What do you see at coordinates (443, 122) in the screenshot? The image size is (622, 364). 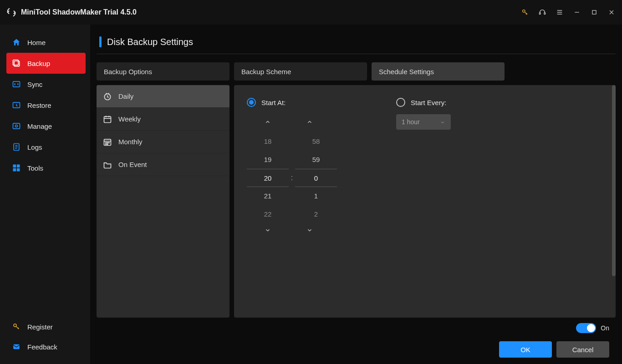 I see `chevron-down-icon` at bounding box center [443, 122].